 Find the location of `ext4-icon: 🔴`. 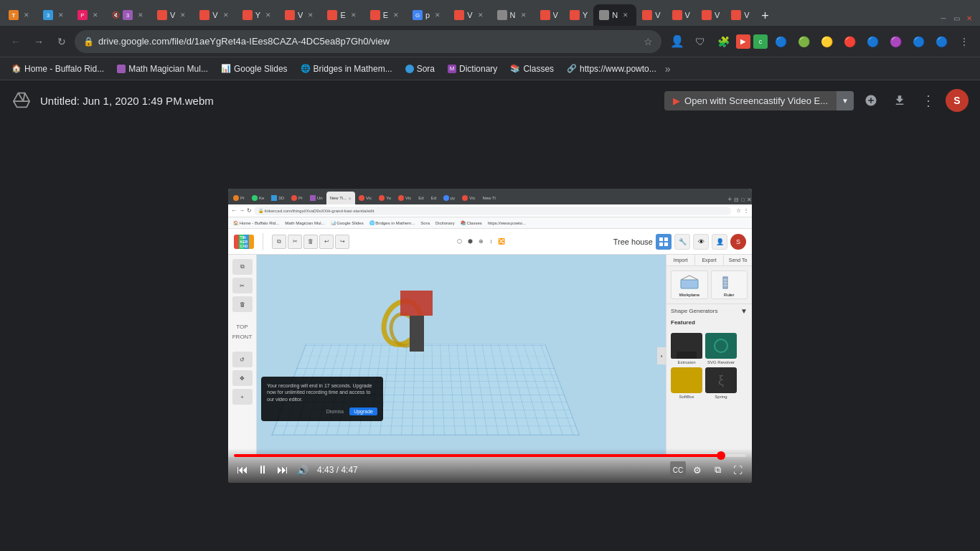

ext4-icon: 🔴 is located at coordinates (849, 42).